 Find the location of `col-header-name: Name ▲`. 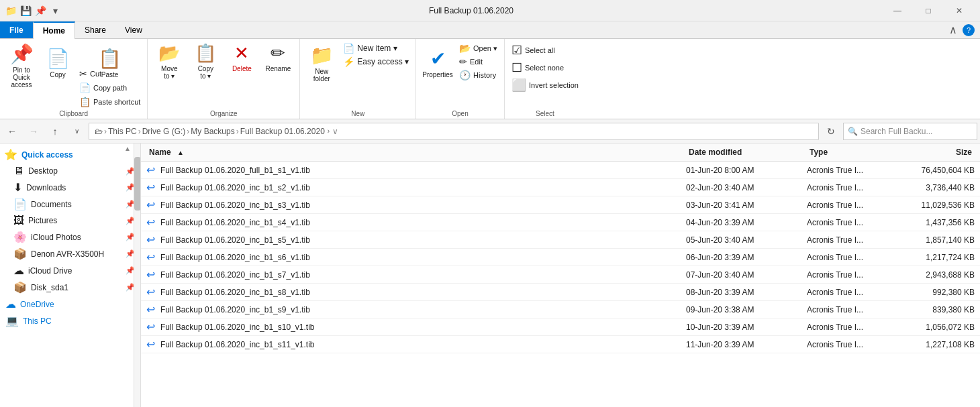

col-header-name: Name ▲ is located at coordinates (416, 152).